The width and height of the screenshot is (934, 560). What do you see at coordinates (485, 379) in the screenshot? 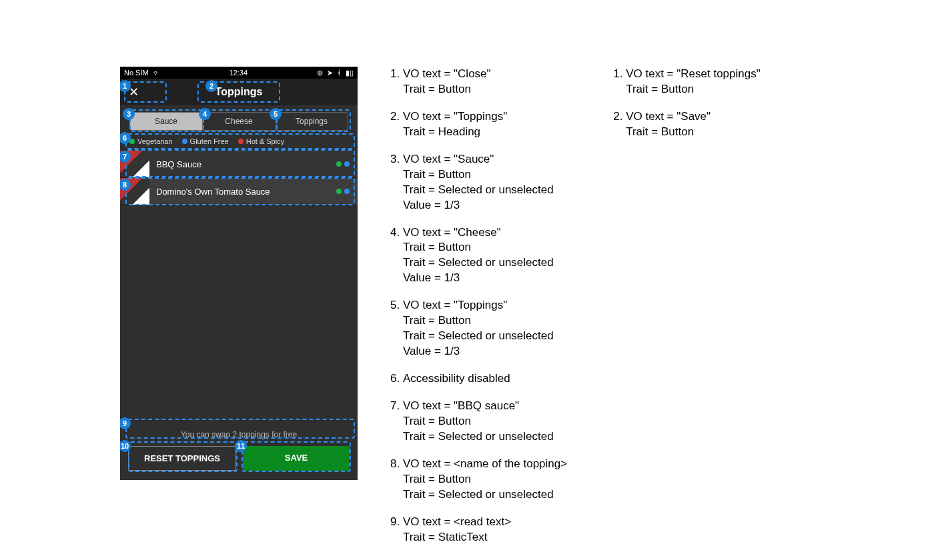
I see `annotation-line: Accessibility disabled` at bounding box center [485, 379].